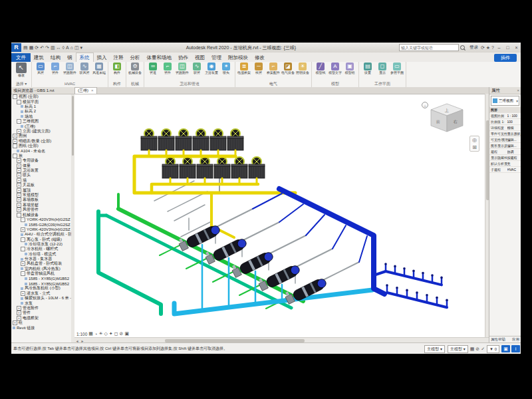 Image resolution: width=532 pixels, height=399 pixels. Describe the element at coordinates (117, 84) in the screenshot. I see `panel-label: 构件` at that location.